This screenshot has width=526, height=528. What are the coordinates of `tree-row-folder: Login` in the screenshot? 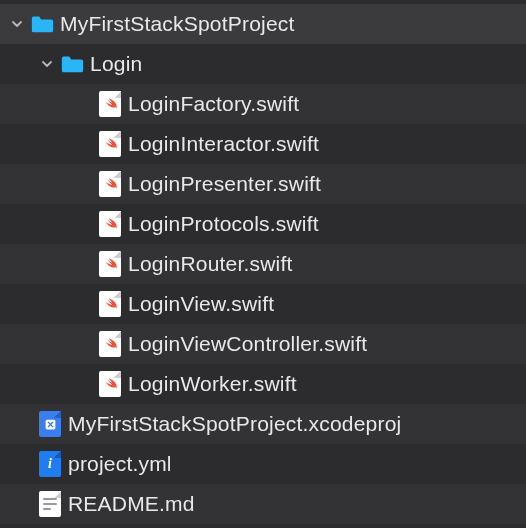 It's located at (263, 64).